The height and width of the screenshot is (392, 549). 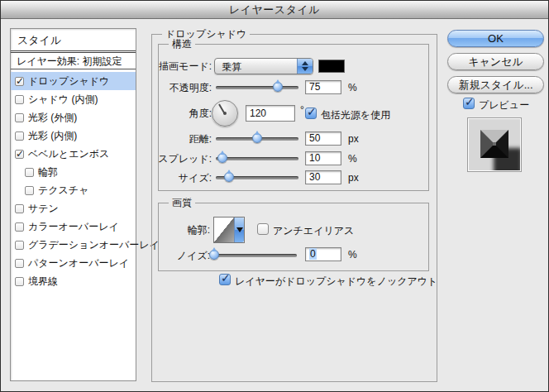 What do you see at coordinates (263, 229) in the screenshot?
I see `antialias-checkbox` at bounding box center [263, 229].